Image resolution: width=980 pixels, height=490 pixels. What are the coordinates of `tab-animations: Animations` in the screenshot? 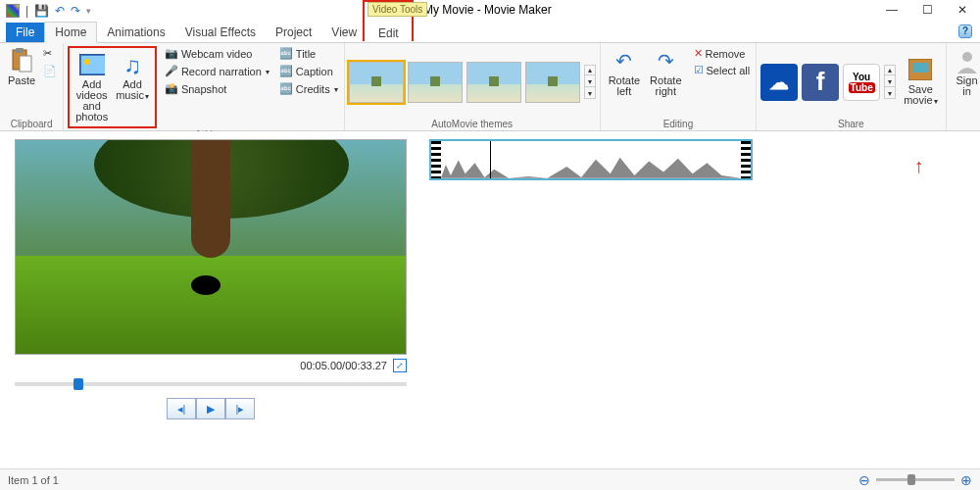 It's located at (135, 32).